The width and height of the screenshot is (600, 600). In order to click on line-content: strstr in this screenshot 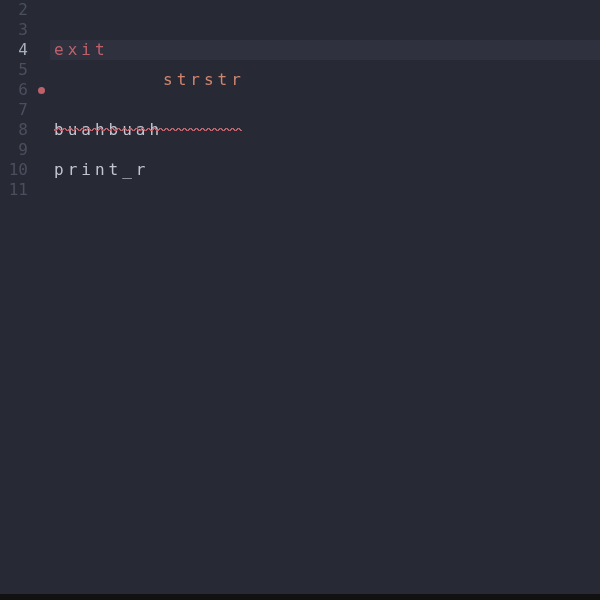, I will do `click(325, 90)`.